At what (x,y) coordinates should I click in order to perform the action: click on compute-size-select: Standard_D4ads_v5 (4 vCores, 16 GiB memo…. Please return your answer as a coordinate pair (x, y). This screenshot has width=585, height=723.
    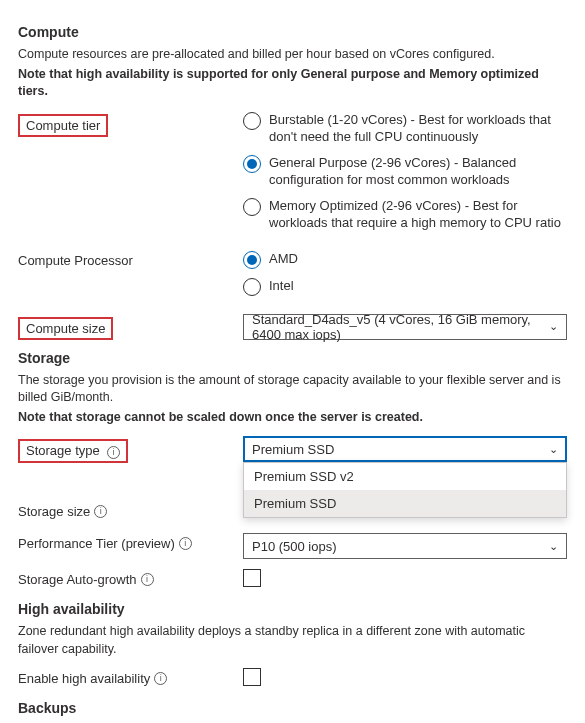
    Looking at the image, I should click on (405, 327).